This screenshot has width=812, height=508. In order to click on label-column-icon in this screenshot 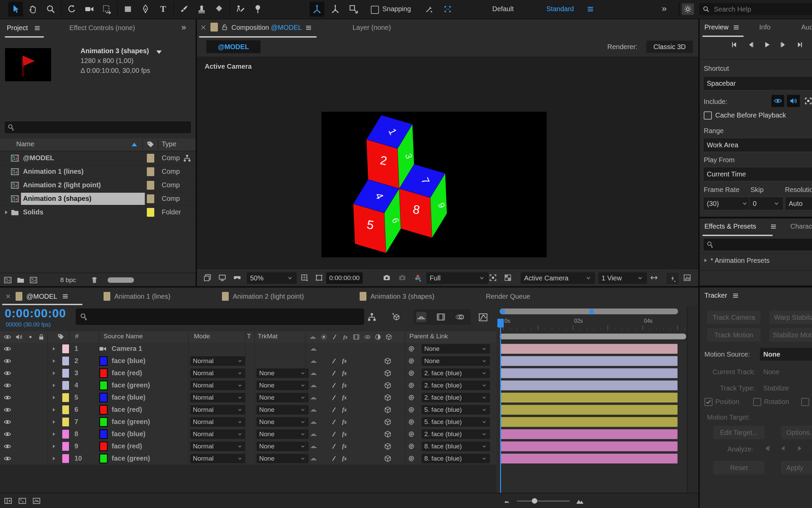, I will do `click(151, 145)`.